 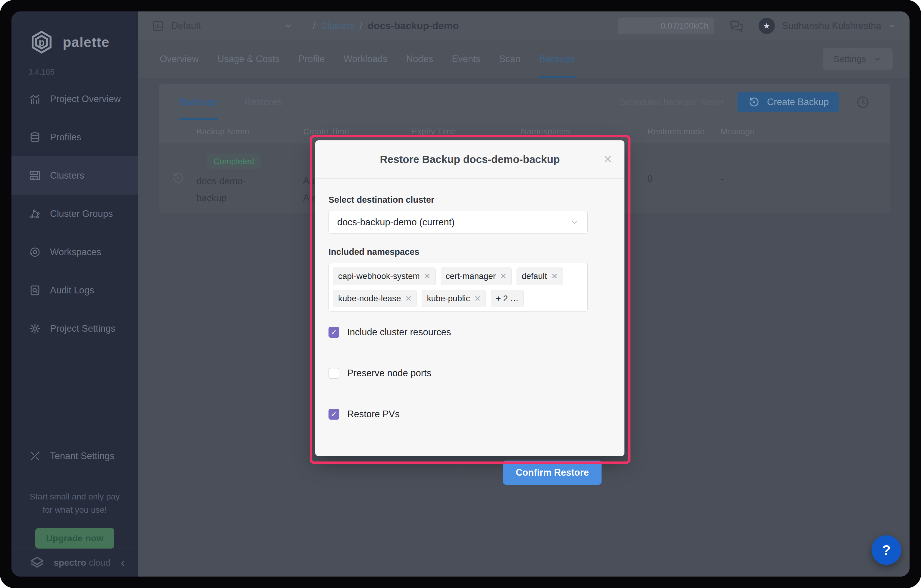 What do you see at coordinates (476, 276) in the screenshot?
I see `namespace-tag-cert-manager: cert-manager✕` at bounding box center [476, 276].